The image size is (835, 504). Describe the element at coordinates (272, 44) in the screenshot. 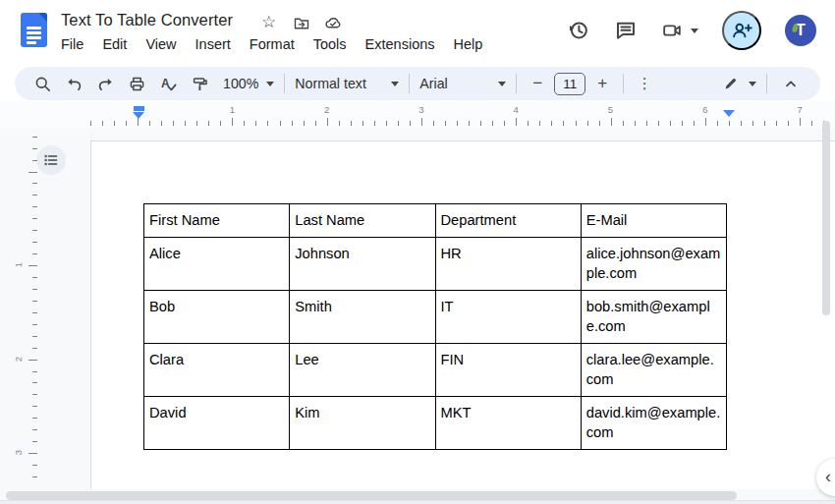

I see `menu-format: Format` at that location.